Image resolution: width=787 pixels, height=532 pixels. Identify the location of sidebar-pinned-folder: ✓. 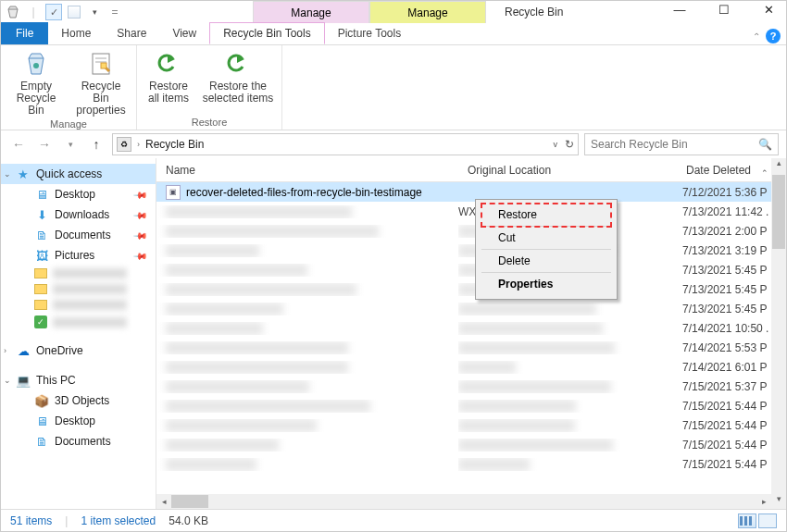
(78, 322).